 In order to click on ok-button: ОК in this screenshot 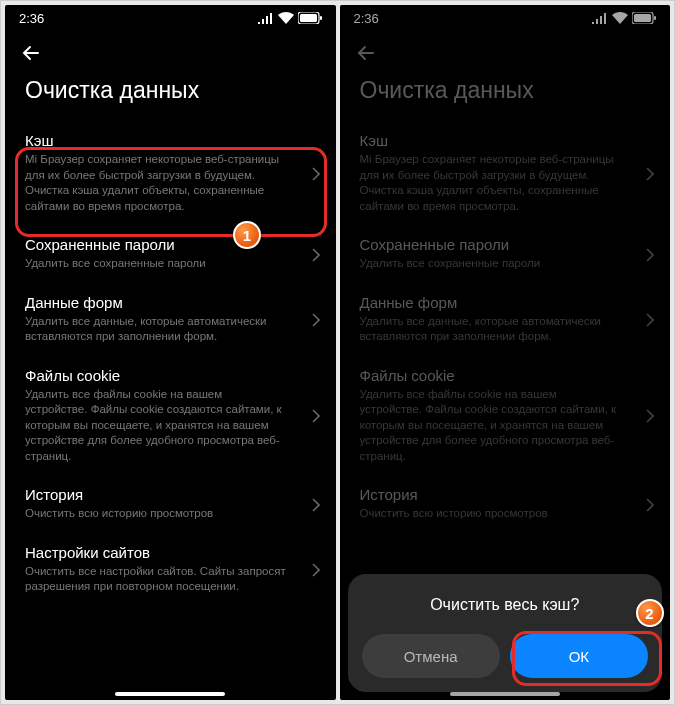, I will do `click(579, 656)`.